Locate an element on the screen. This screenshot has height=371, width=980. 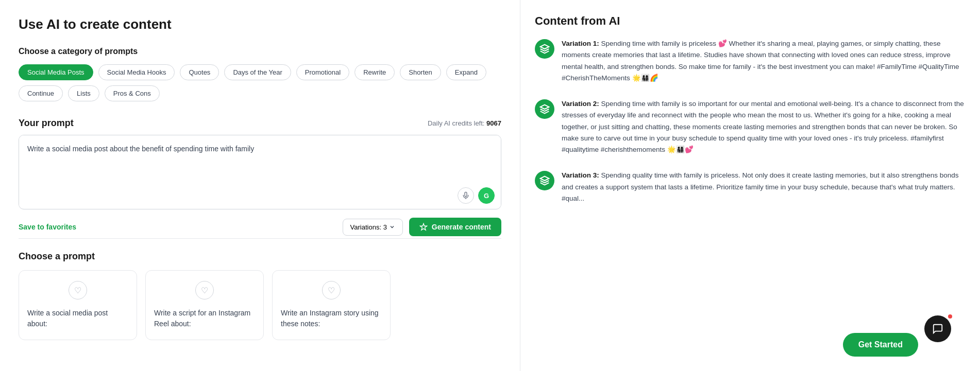
prompt-textarea-wrap: G is located at coordinates (260, 172).